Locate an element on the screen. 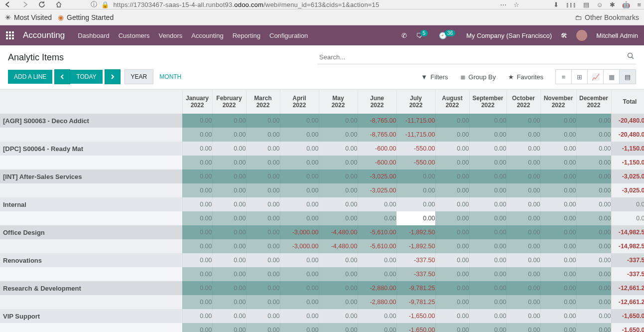 The height and width of the screenshot is (332, 644). messaging-icon: 🗨5 is located at coordinates (423, 36).